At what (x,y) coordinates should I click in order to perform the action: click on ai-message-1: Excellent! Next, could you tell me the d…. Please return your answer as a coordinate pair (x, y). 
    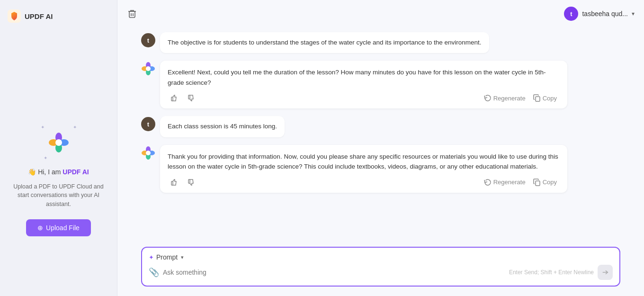
    Looking at the image, I should click on (381, 84).